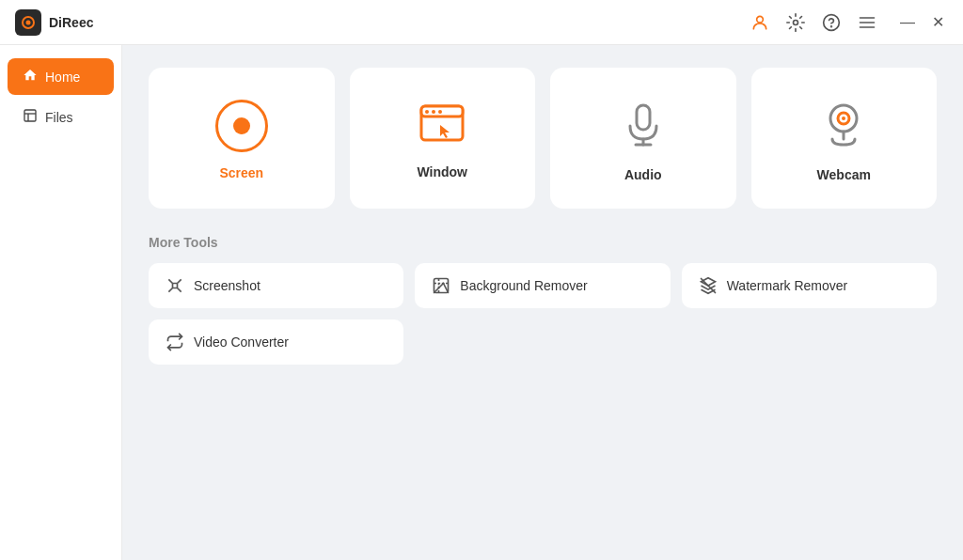  Describe the element at coordinates (55, 23) in the screenshot. I see `titlebar-left: DiReec` at that location.